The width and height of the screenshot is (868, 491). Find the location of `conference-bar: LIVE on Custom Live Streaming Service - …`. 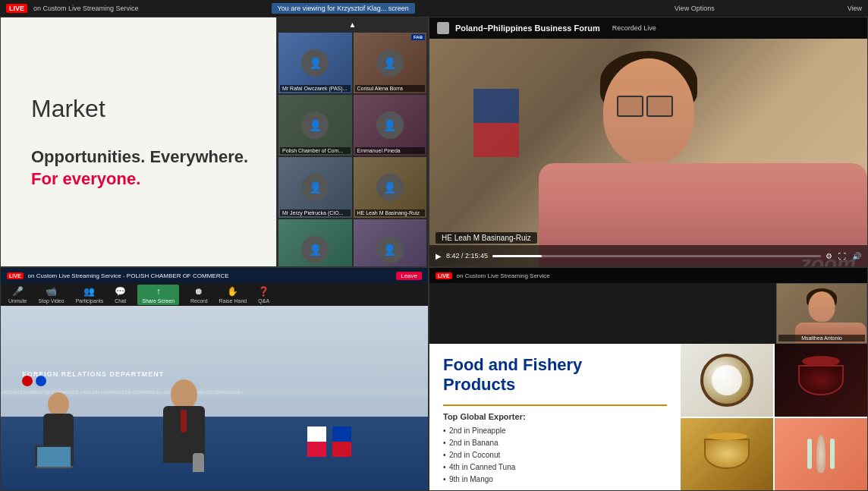

conference-bar: LIVE on Custom Live Streaming Service - … is located at coordinates (214, 275).